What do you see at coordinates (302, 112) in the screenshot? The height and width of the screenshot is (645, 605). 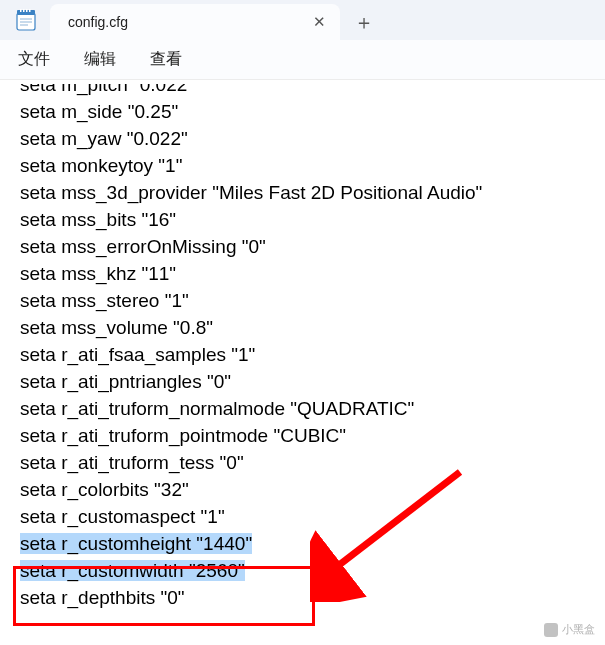 I see `text-line: seta m_side "0.25"` at bounding box center [302, 112].